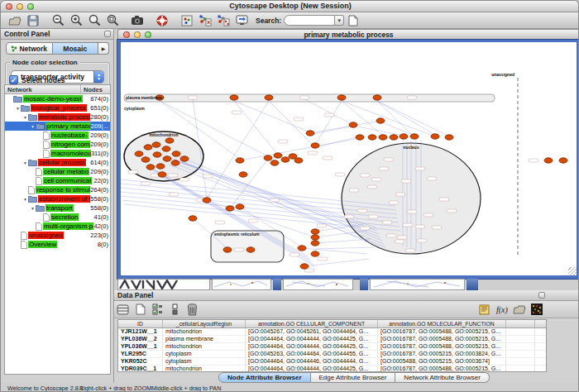 This screenshot has height=392, width=579. I want to click on select-nodes-checkbox: ✓, so click(13, 79).